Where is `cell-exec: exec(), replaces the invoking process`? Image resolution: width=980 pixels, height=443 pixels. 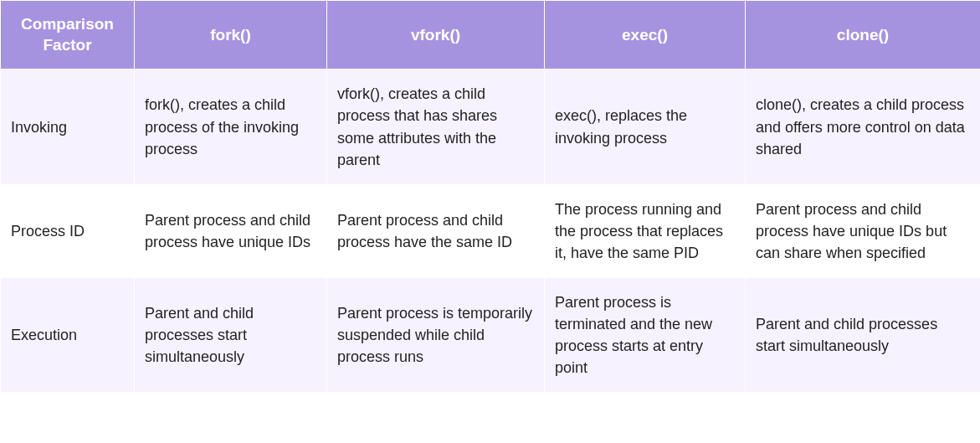
cell-exec: exec(), replaces the invoking process is located at coordinates (645, 127).